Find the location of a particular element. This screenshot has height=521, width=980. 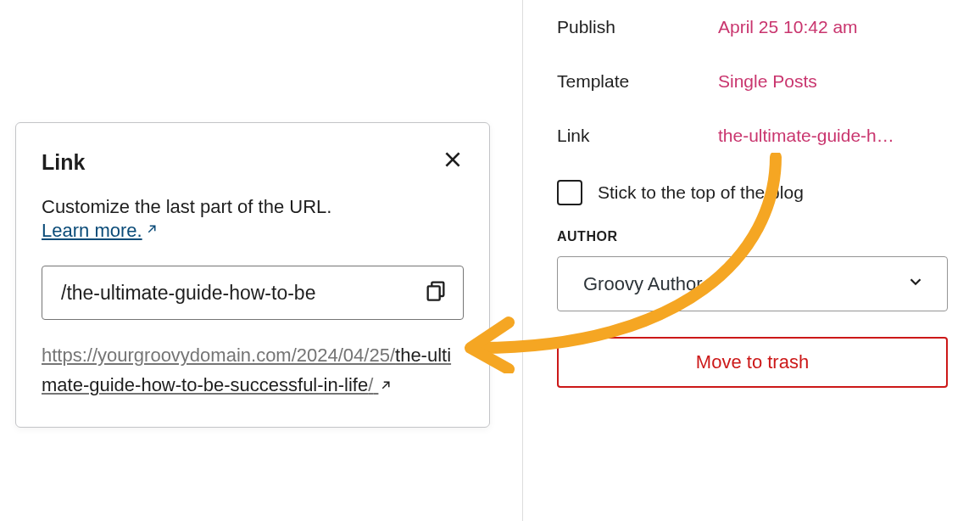

learn-more-text: Learn more. is located at coordinates (92, 231).